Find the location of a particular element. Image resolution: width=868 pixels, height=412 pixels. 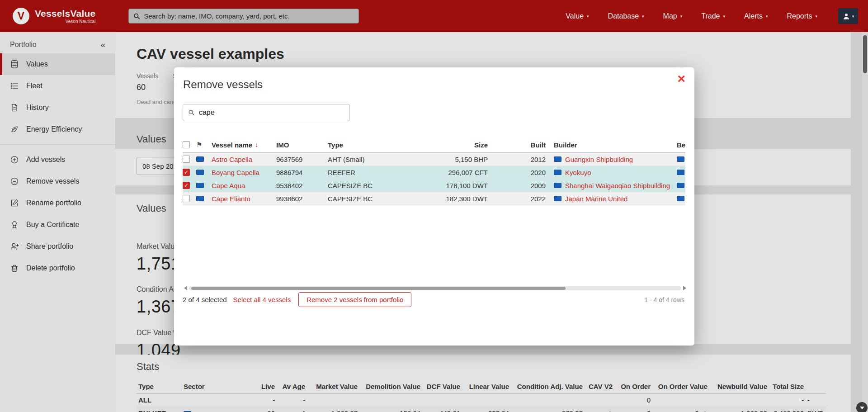

col-vessel-name: Vessel name↓ is located at coordinates (244, 145).